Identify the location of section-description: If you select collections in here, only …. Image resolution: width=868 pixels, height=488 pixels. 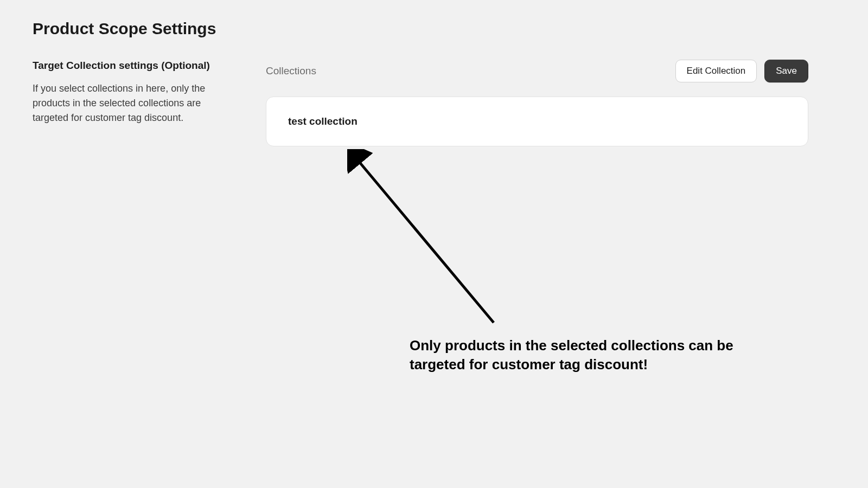
(133, 103).